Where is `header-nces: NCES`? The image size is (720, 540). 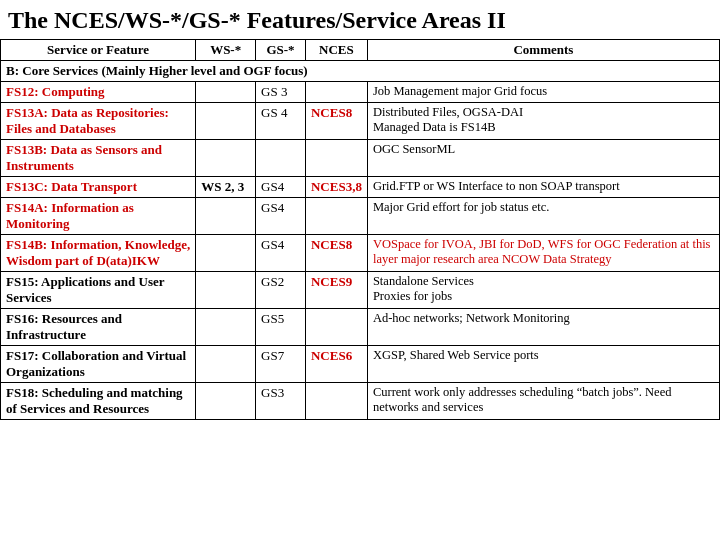
header-nces: NCES is located at coordinates (336, 50).